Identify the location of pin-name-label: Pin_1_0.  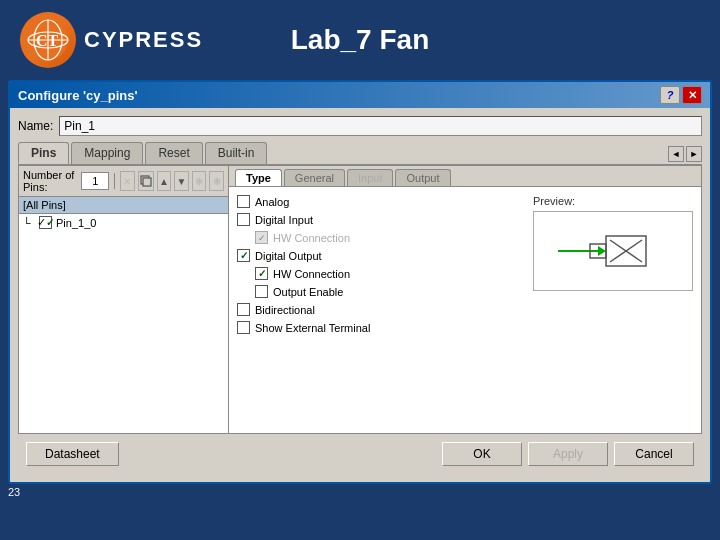
(76, 223).